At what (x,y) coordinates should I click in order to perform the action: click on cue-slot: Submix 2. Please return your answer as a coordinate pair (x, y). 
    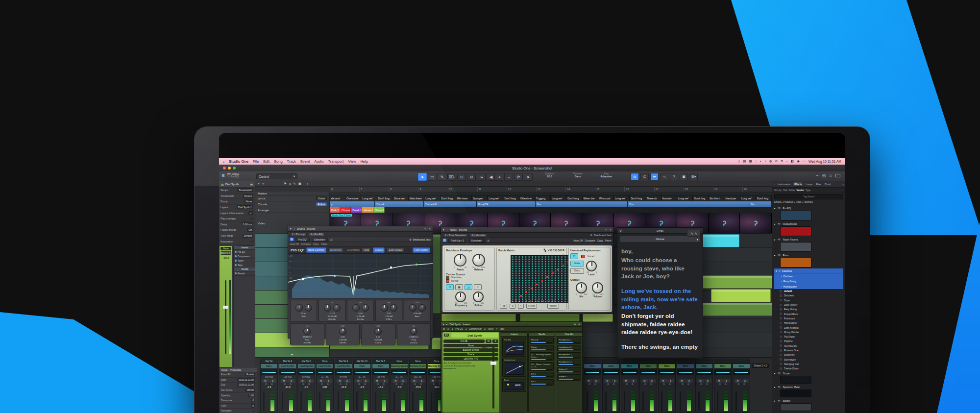
    Looking at the image, I should click on (569, 377).